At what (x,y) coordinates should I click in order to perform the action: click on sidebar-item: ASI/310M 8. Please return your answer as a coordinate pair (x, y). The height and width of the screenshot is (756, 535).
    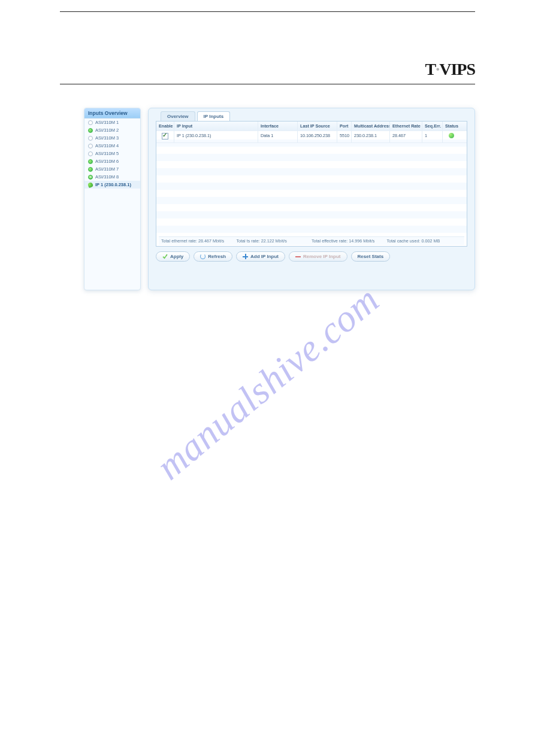
    Looking at the image, I should click on (113, 177).